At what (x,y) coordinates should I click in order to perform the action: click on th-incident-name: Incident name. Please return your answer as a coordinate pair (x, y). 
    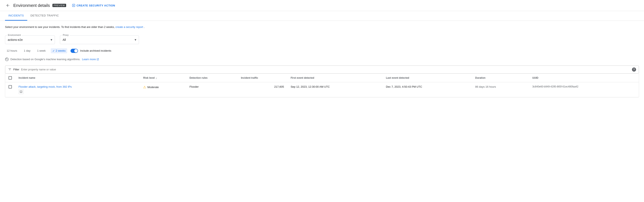
    Looking at the image, I should click on (78, 78).